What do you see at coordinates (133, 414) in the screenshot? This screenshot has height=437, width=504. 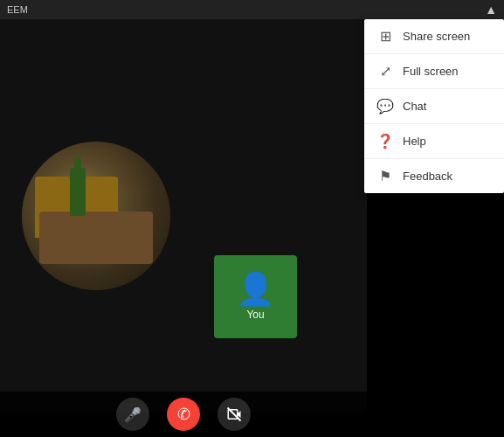 I see `mic-button: 🎤` at bounding box center [133, 414].